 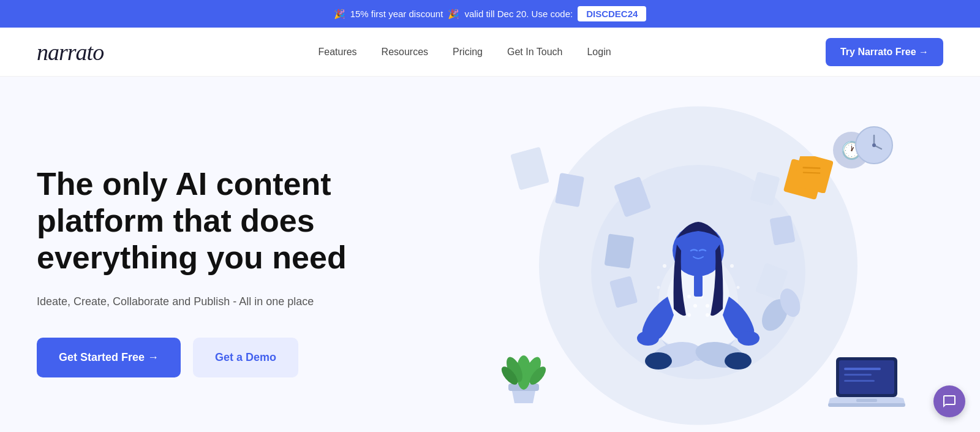 I want to click on announcement-emoji1: 🎉, so click(x=339, y=14).